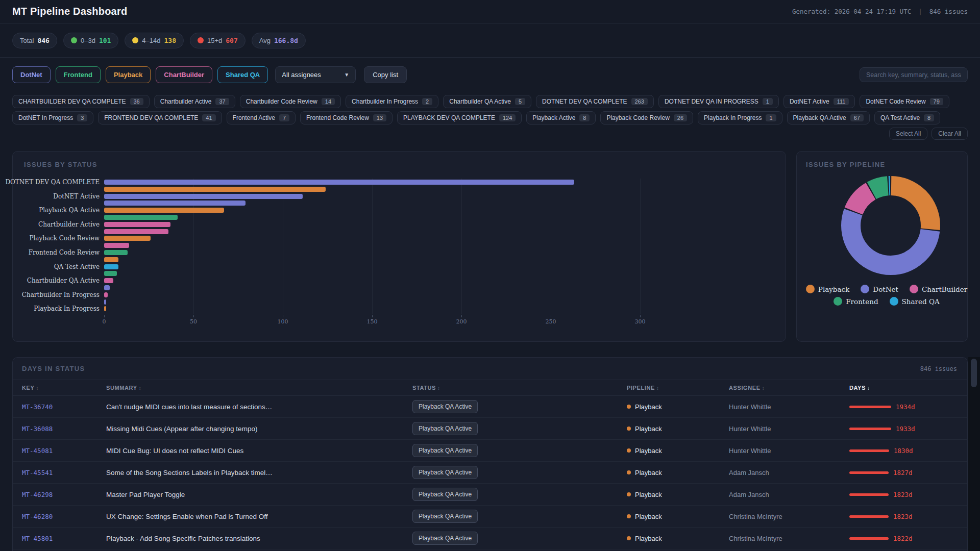 The height and width of the screenshot is (551, 980). I want to click on assignee-name: Adam Jansch, so click(789, 495).